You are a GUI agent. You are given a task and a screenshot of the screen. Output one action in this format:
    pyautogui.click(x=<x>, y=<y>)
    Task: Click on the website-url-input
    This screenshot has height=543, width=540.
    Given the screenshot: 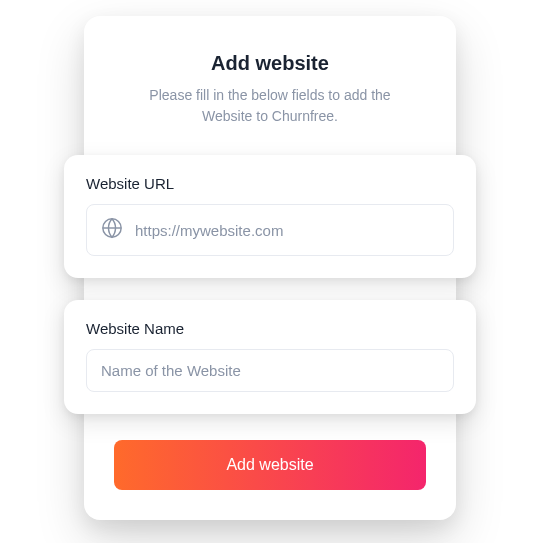 What is the action you would take?
    pyautogui.click(x=287, y=230)
    